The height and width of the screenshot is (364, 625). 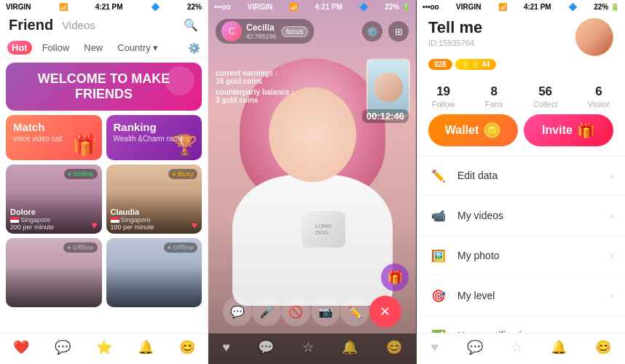 What do you see at coordinates (521, 176) in the screenshot?
I see `menu-edit-data: ✏️ Edit data ›` at bounding box center [521, 176].